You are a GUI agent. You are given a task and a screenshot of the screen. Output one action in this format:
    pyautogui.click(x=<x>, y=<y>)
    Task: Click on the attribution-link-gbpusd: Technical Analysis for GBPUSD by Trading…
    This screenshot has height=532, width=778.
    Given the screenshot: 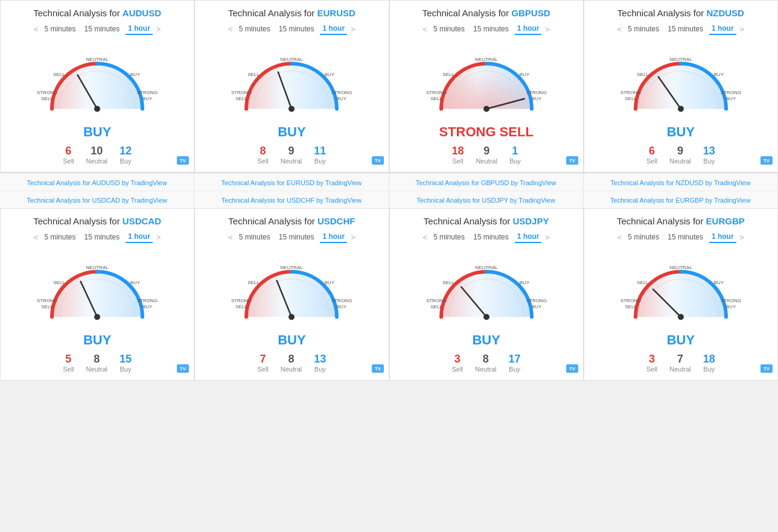 What is the action you would take?
    pyautogui.click(x=486, y=183)
    